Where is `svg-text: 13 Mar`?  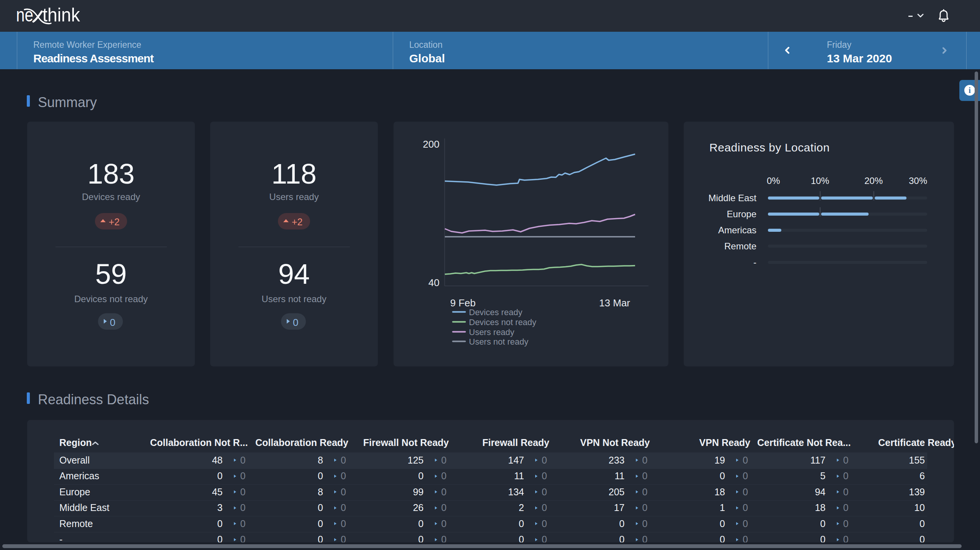
svg-text: 13 Mar is located at coordinates (615, 303).